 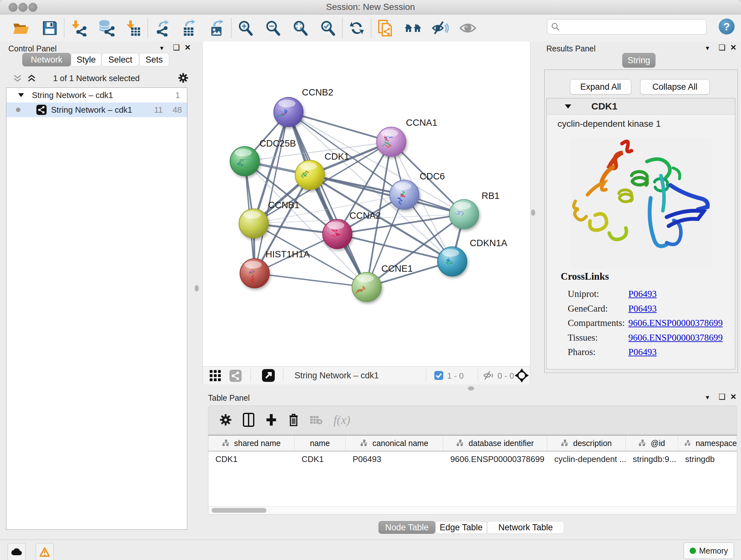 I want to click on node-label: CDC25B, so click(x=277, y=143).